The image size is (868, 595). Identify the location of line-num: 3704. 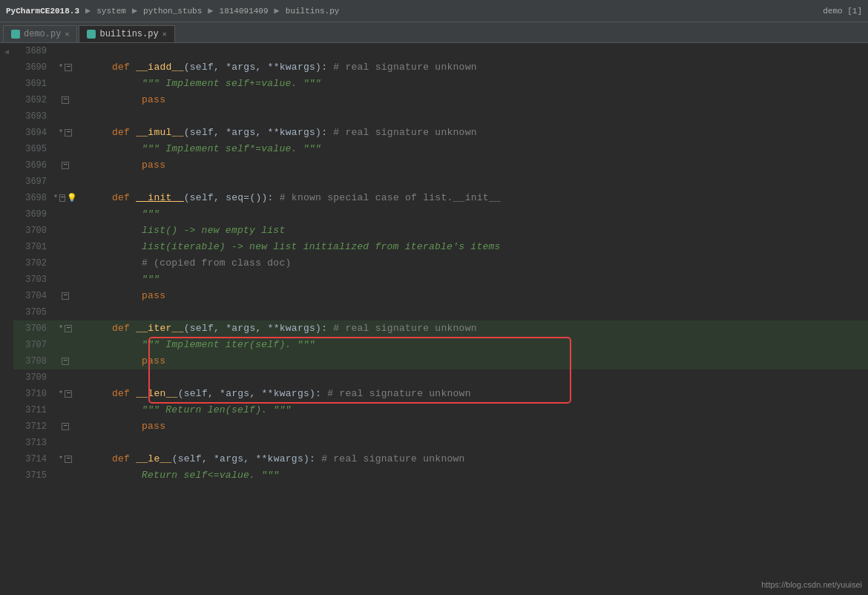
(34, 296).